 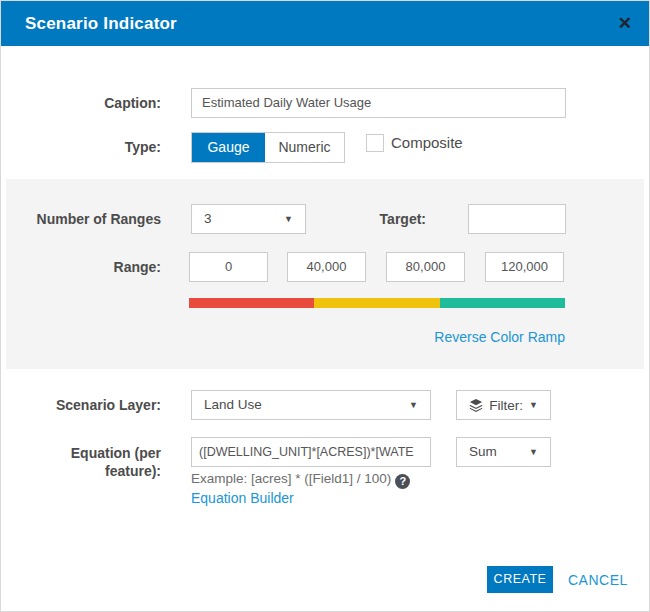 I want to click on equation-builder-link: Equation Builder, so click(x=242, y=498).